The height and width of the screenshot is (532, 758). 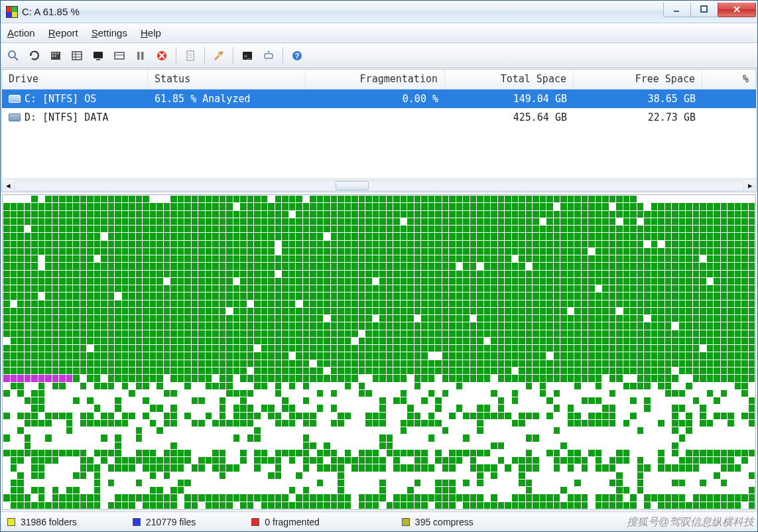 What do you see at coordinates (151, 33) in the screenshot?
I see `menu-help: Help` at bounding box center [151, 33].